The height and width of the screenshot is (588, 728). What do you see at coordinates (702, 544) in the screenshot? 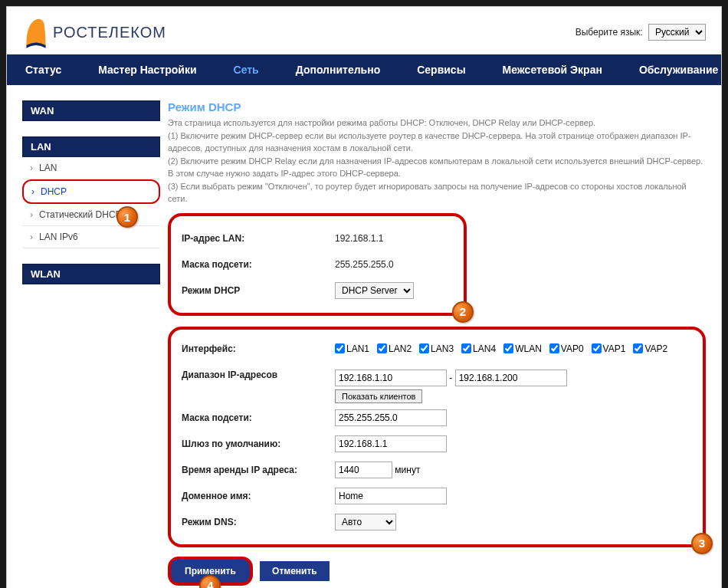
I see `annotation-badge-3: 3` at bounding box center [702, 544].